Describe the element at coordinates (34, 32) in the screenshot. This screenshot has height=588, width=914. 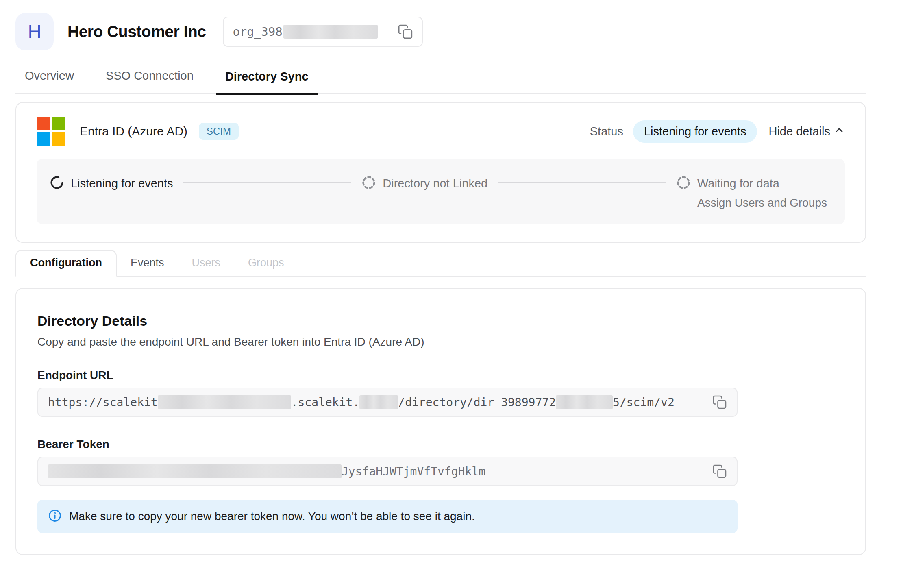
I see `avatar-letter: H` at that location.